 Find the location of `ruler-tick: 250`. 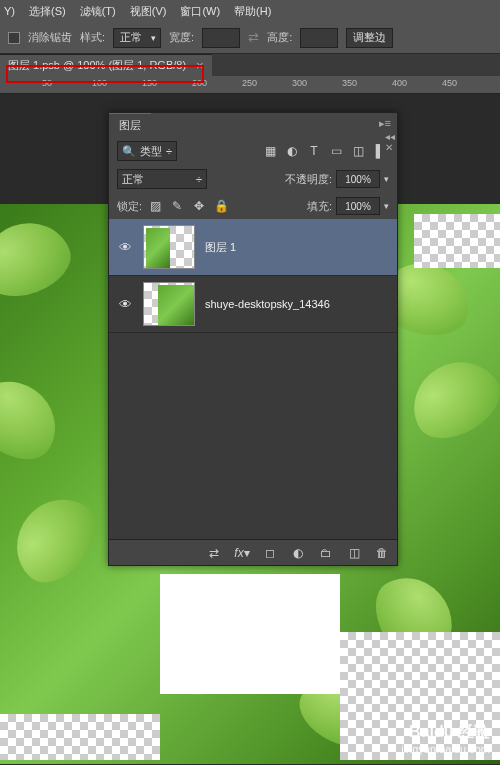

ruler-tick: 250 is located at coordinates (250, 83).